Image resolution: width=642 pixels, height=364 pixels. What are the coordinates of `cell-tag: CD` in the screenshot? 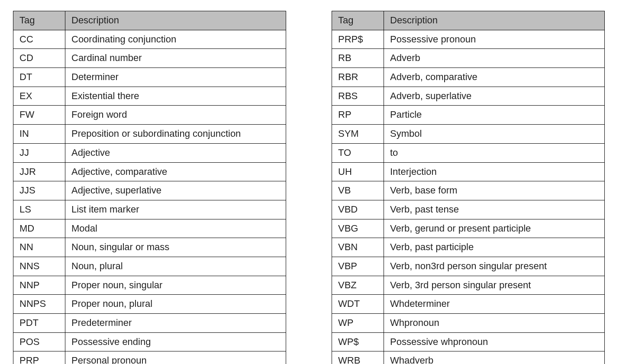 It's located at (39, 58).